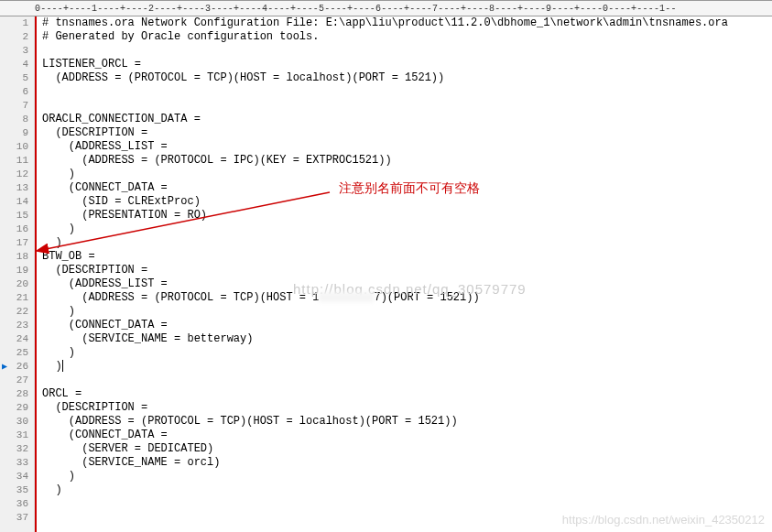  Describe the element at coordinates (15, 491) in the screenshot. I see `line-number: 35` at that location.